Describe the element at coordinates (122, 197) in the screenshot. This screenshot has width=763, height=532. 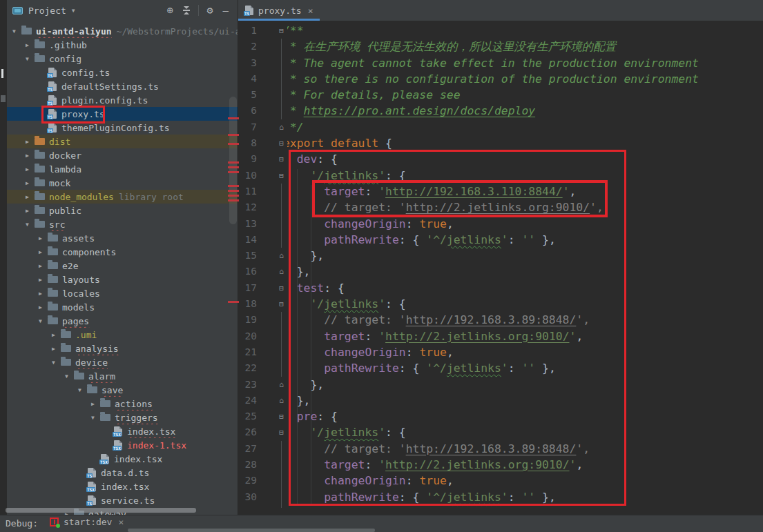
I see `tree-item-node-modules: ▶node_moduleslibrary root` at that location.